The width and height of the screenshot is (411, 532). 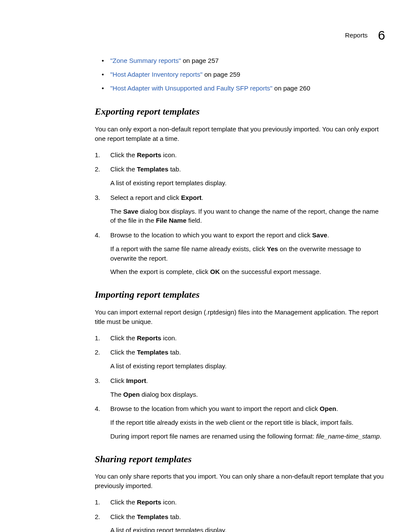 I want to click on step-sub: The Open dialog box displays., so click(x=248, y=395).